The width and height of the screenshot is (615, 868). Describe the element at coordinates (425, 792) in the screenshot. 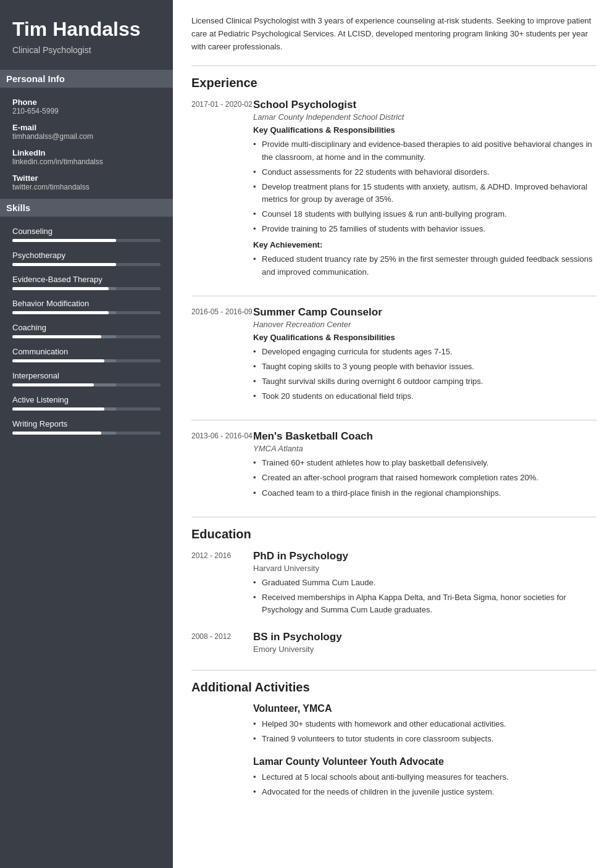

I see `list-item: Advocated for the needs of children in t…` at that location.